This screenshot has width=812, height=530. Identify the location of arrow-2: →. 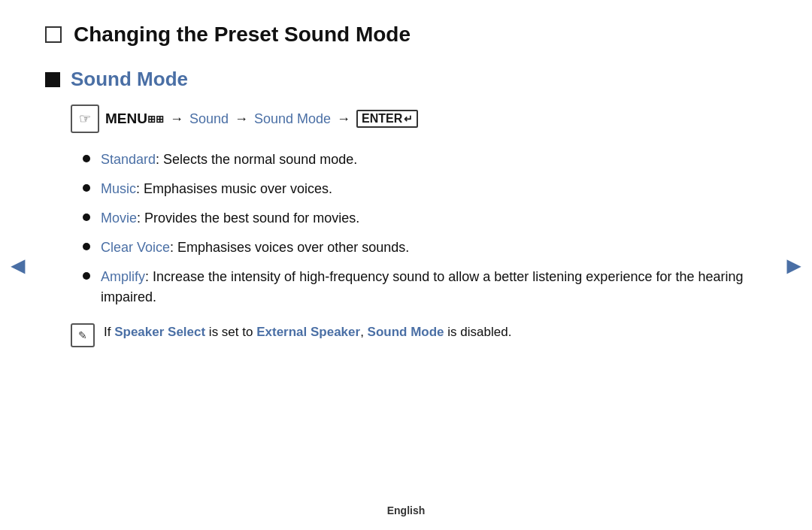
(241, 119).